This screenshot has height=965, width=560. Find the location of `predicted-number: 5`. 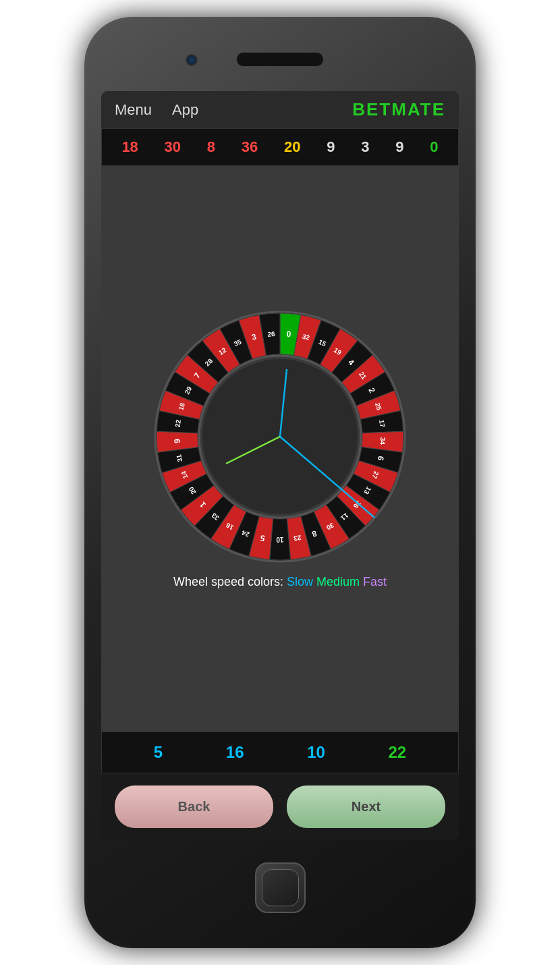

predicted-number: 5 is located at coordinates (158, 752).